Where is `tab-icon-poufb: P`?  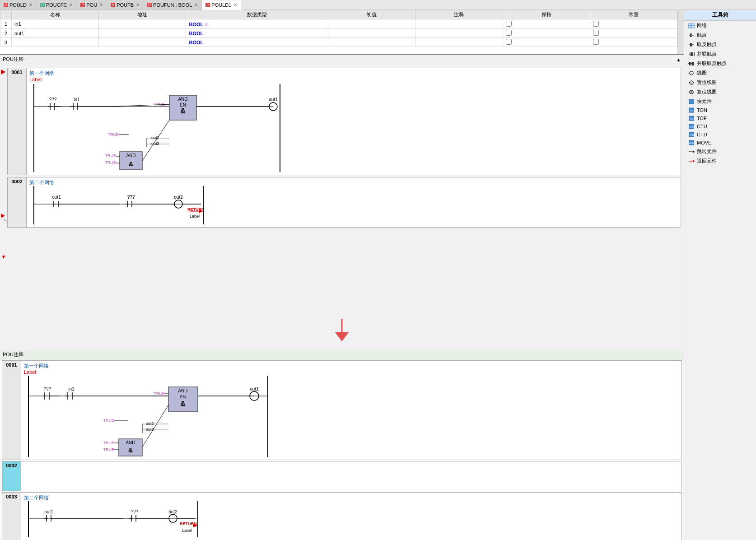 tab-icon-poufb: P is located at coordinates (113, 5).